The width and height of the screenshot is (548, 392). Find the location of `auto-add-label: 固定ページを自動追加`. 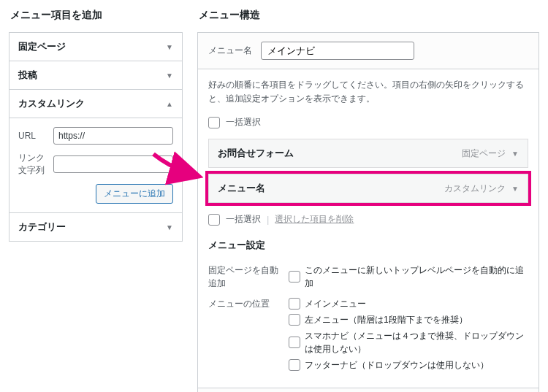

auto-add-label: 固定ページを自動追加 is located at coordinates (248, 278).